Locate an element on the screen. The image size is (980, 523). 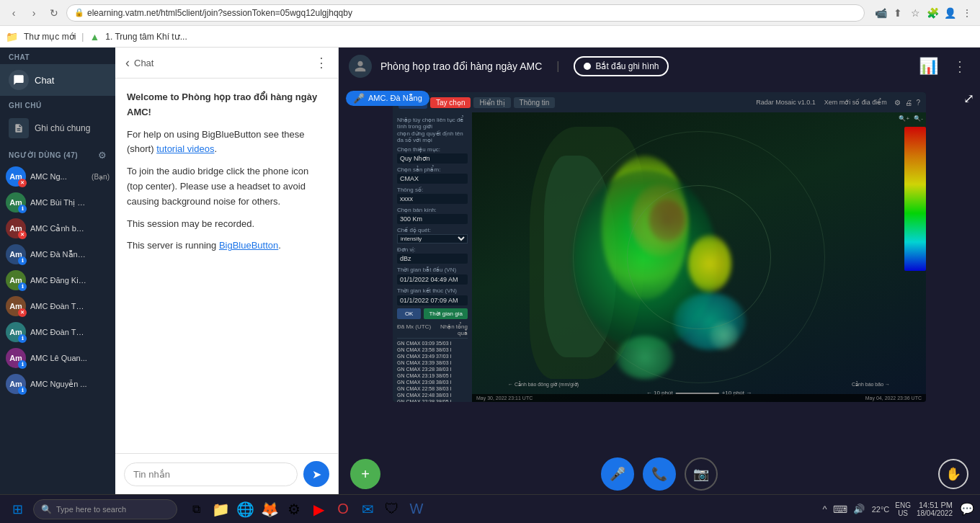
locale-widget: ENG US is located at coordinates (903, 509).